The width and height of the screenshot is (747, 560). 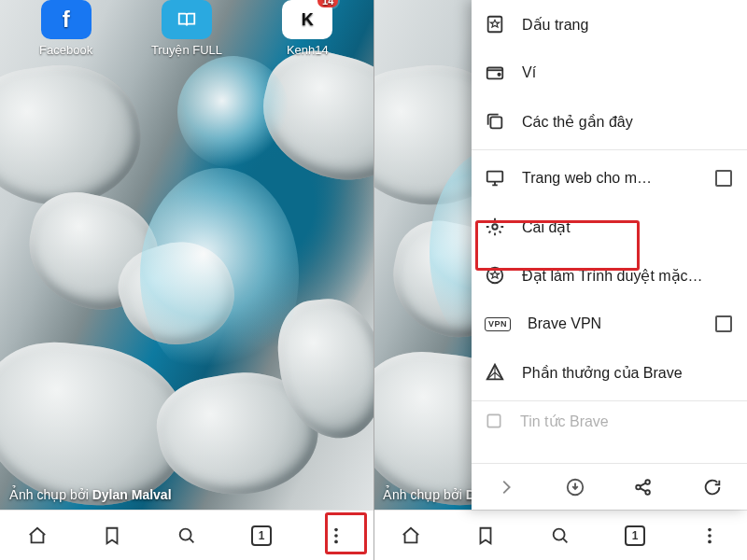 I want to click on facebook-icon: f, so click(x=66, y=20).